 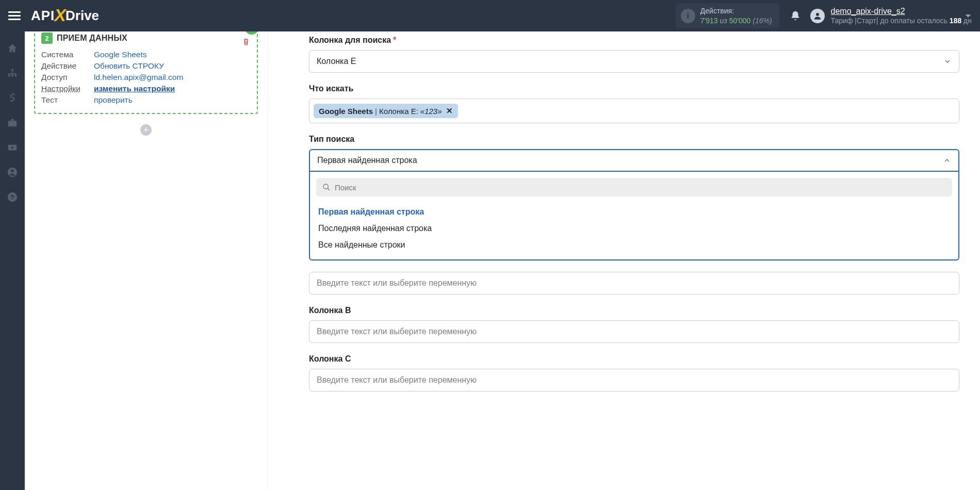 What do you see at coordinates (490, 15) in the screenshot?
I see `app-header: API X Drive i Действия: 7'913 из 50'000 …` at bounding box center [490, 15].